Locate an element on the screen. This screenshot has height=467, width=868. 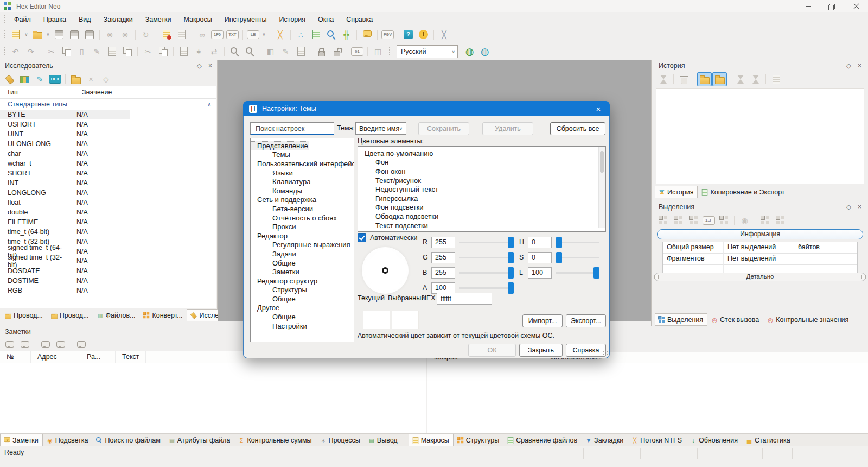
hsl-value-input: 100 is located at coordinates (540, 273).